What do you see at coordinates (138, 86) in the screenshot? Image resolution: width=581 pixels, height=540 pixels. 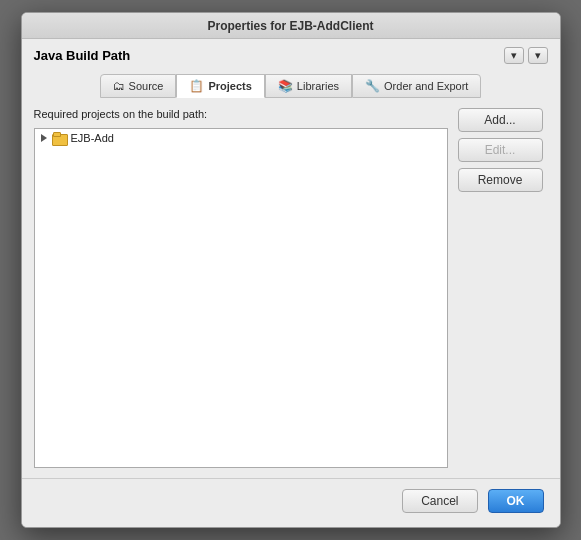 I see `tab-source: 🗂 Source` at bounding box center [138, 86].